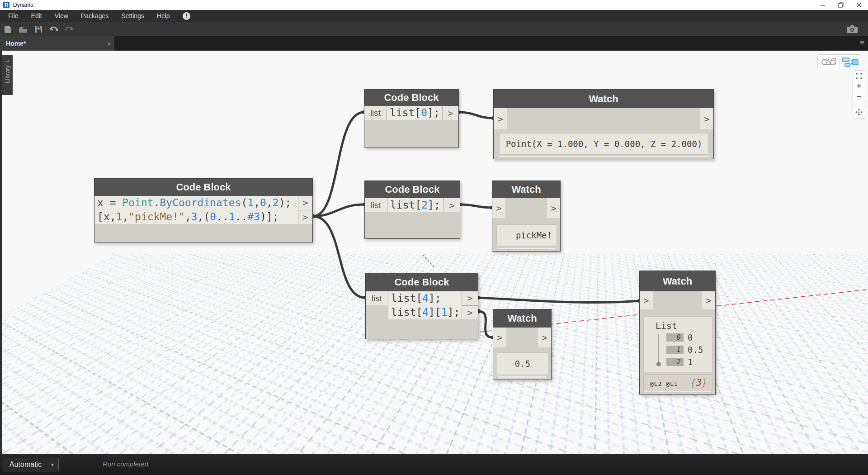 The width and height of the screenshot is (868, 475). I want to click on pan-button, so click(859, 112).